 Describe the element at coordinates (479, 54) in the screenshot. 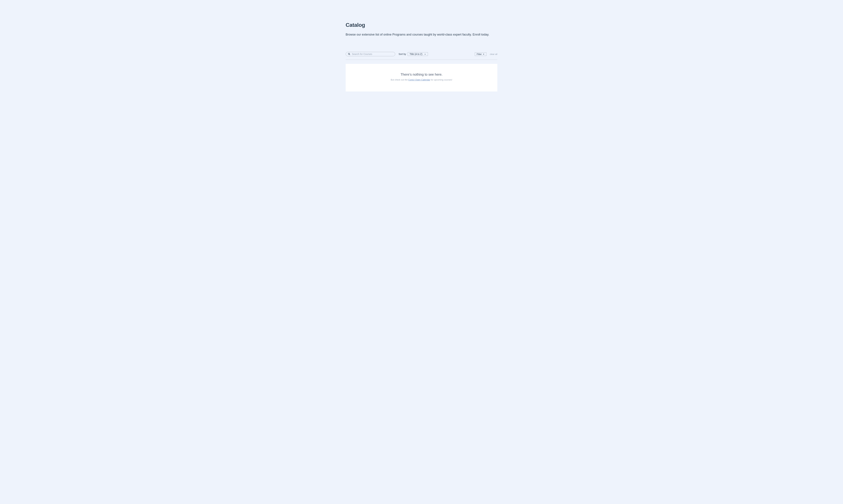

I see `filter-button-label: Filter` at that location.